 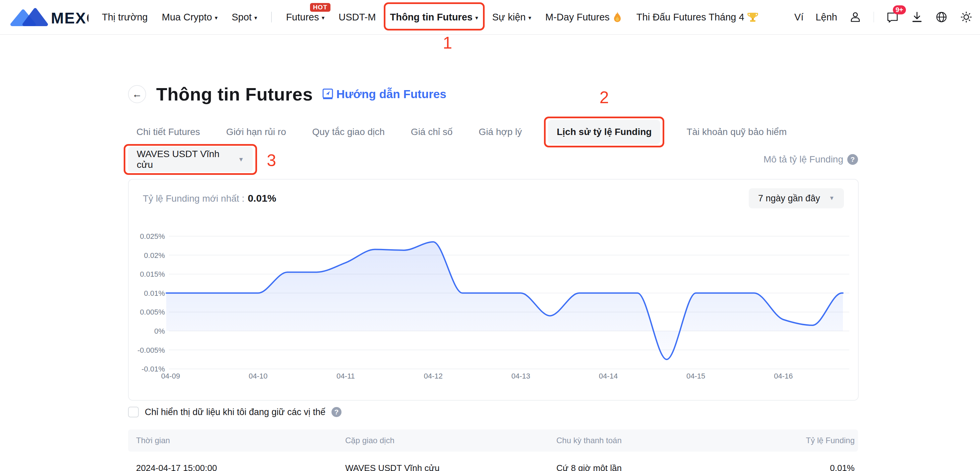 I want to click on wallet-link: Ví, so click(x=799, y=17).